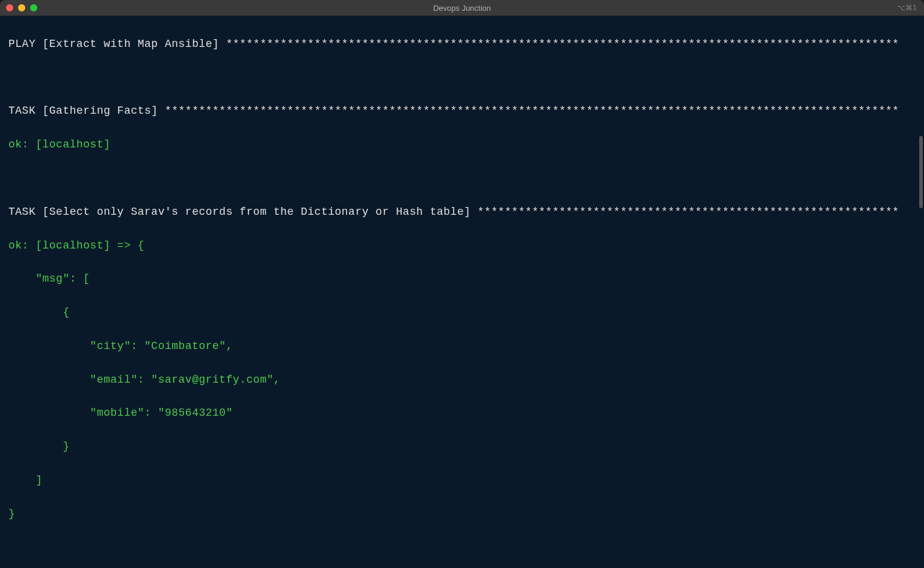 The width and height of the screenshot is (924, 568). What do you see at coordinates (907, 8) in the screenshot?
I see `window-shortcut: ⌥⌘1` at bounding box center [907, 8].